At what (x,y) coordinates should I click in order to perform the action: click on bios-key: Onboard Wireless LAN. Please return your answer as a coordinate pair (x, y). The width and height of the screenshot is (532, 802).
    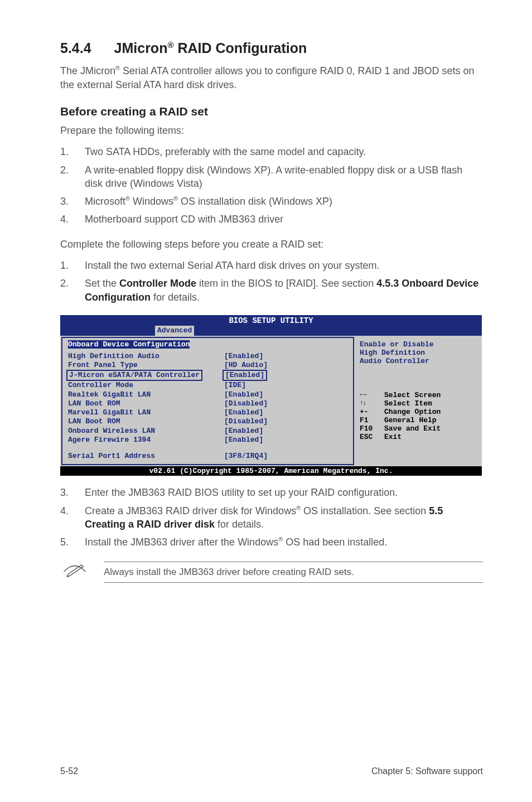
    Looking at the image, I should click on (146, 431).